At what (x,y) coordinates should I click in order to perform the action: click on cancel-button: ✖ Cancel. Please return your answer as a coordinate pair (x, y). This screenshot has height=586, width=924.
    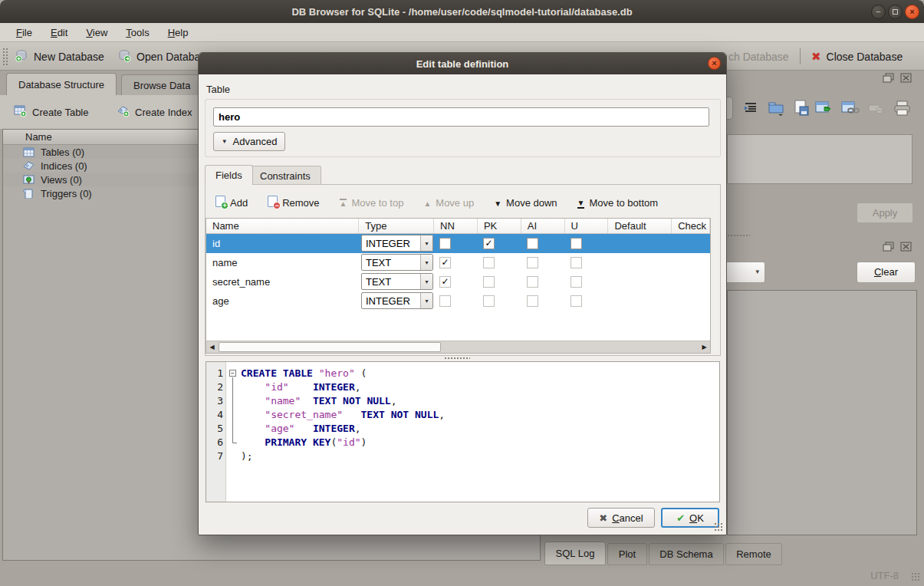
    Looking at the image, I should click on (621, 518).